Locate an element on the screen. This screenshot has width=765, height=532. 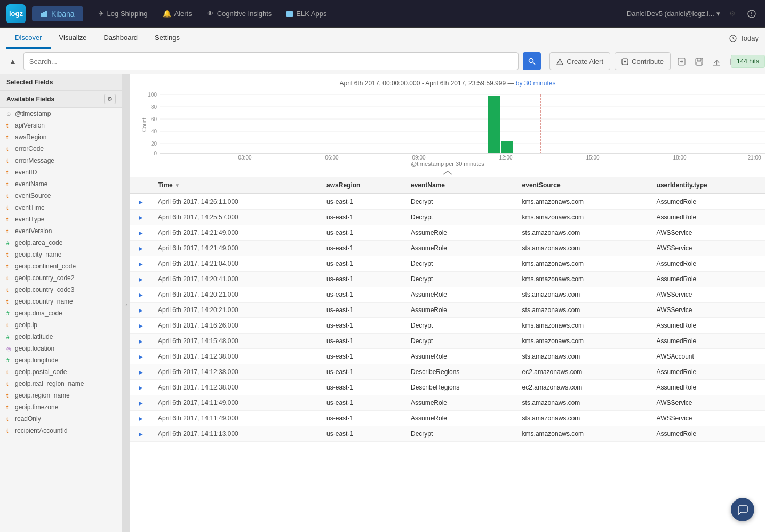
contribute-button: Contribute is located at coordinates (642, 61).